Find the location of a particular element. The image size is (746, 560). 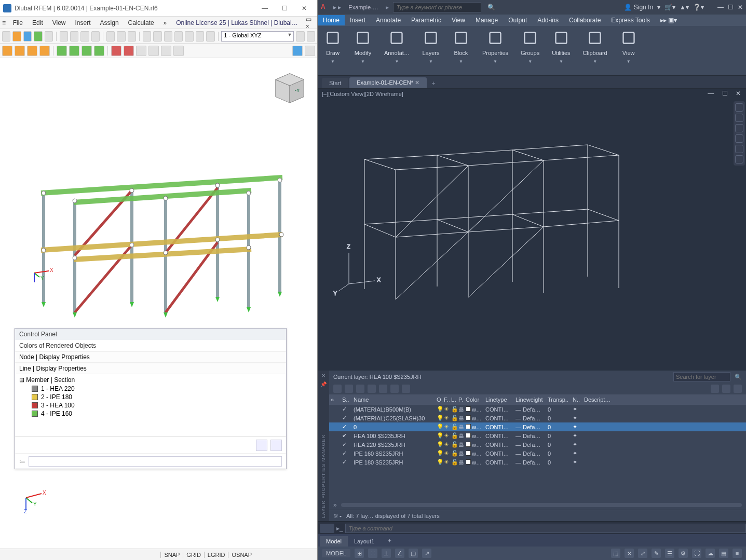

load-b-icon is located at coordinates (20, 51).